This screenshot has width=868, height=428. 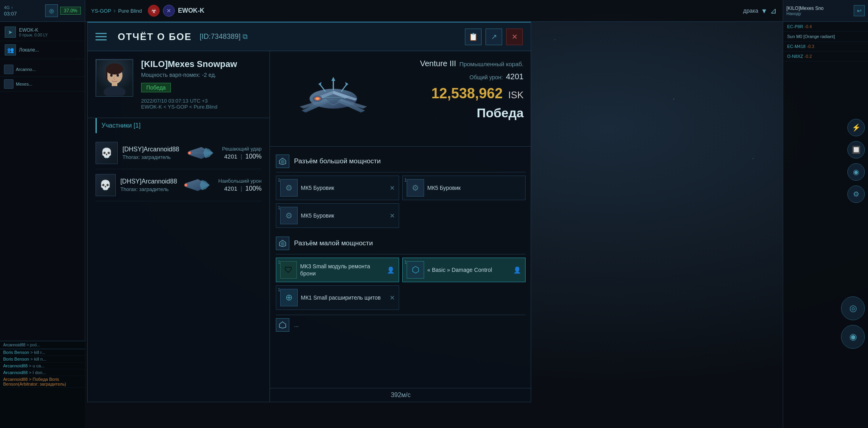 I want to click on avatar-face, so click(x=114, y=78).